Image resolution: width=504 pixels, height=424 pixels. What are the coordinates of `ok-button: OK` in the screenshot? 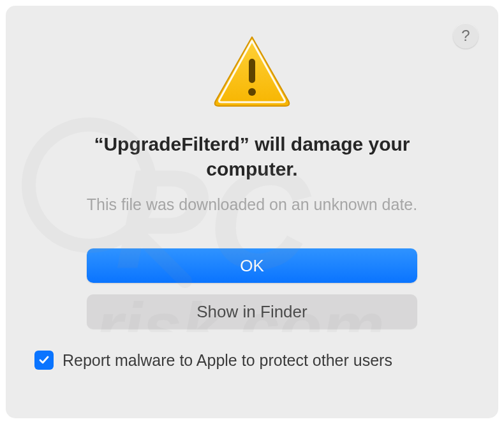 It's located at (252, 266).